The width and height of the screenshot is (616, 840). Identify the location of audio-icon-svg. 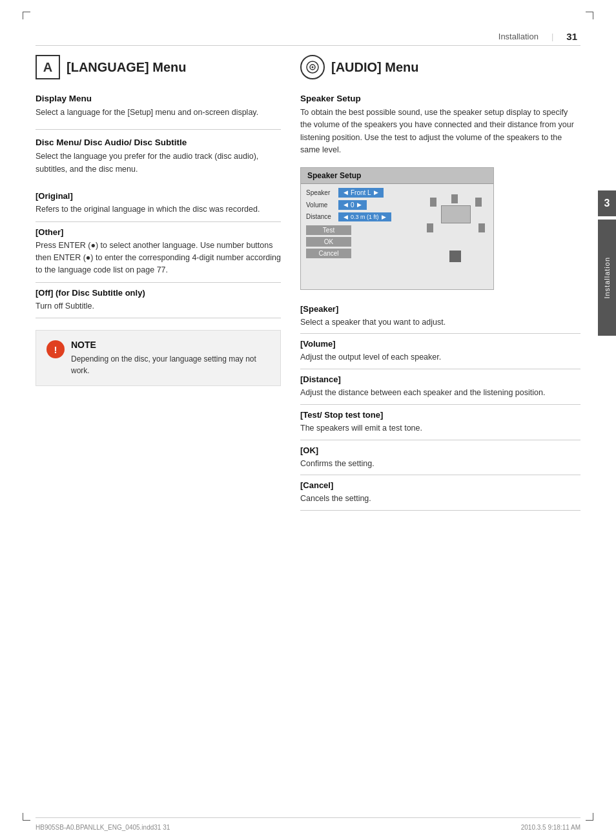
(313, 67).